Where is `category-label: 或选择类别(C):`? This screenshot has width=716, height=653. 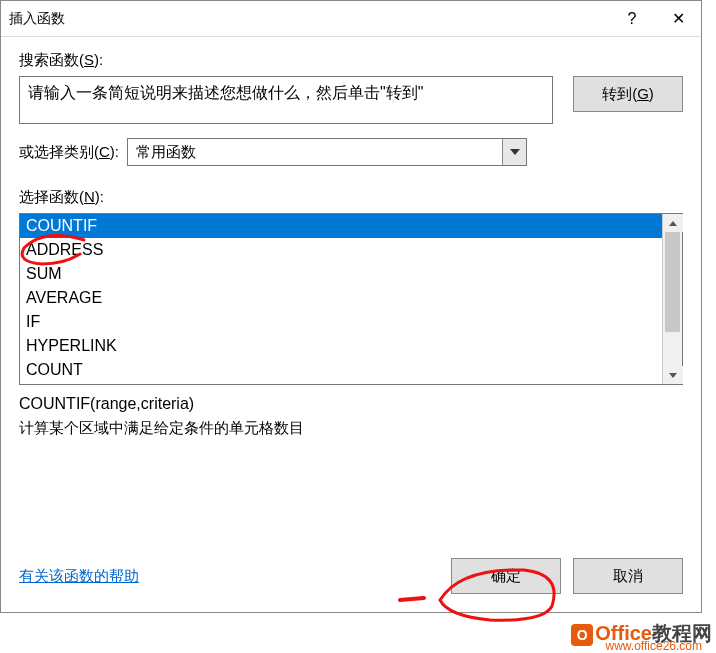
category-label: 或选择类别(C): is located at coordinates (69, 152).